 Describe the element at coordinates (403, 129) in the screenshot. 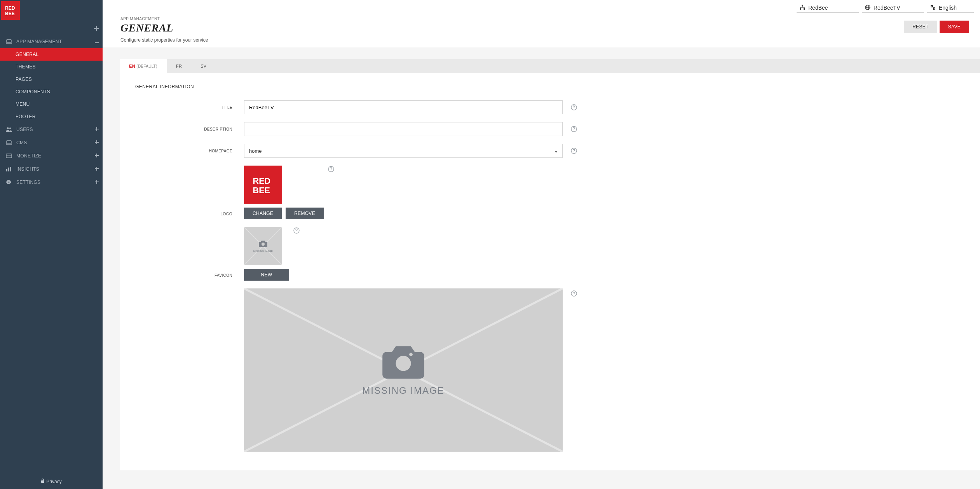

I see `description-input` at that location.